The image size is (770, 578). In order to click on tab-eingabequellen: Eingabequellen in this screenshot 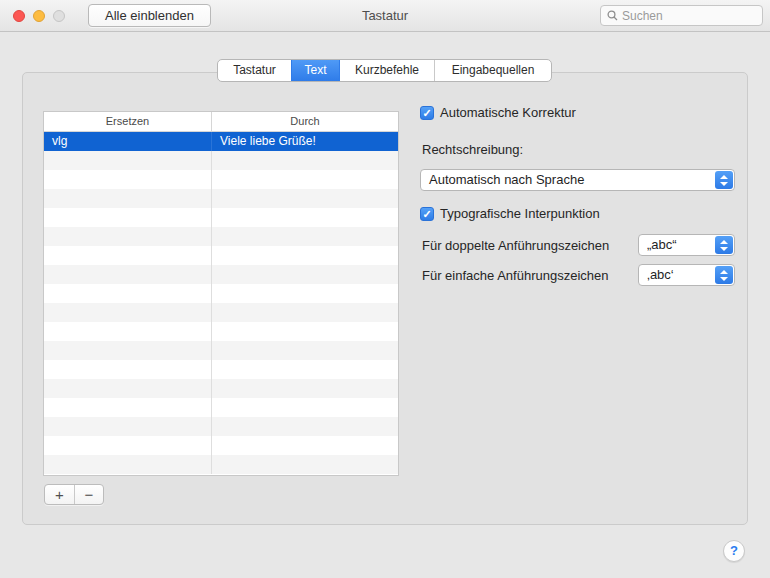, I will do `click(492, 70)`.